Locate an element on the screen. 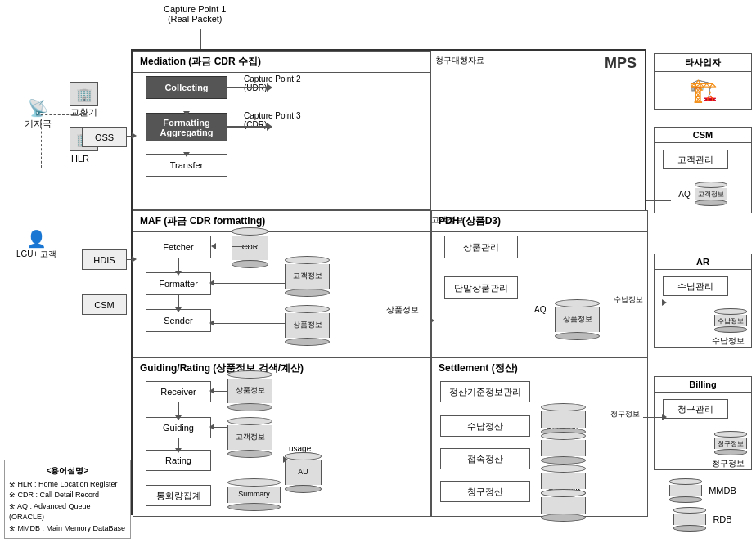 The height and width of the screenshot is (543, 756). mmdb-label: MMDB is located at coordinates (722, 491).